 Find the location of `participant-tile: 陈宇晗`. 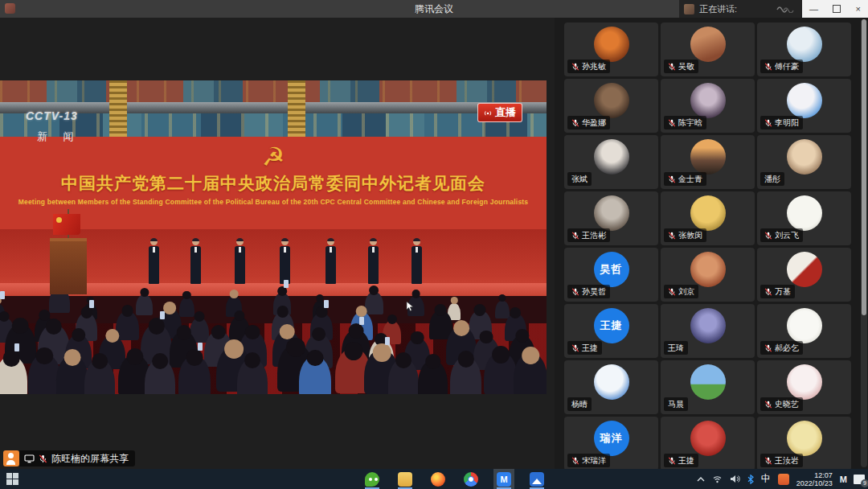

participant-tile: 陈宇晗 is located at coordinates (707, 106).